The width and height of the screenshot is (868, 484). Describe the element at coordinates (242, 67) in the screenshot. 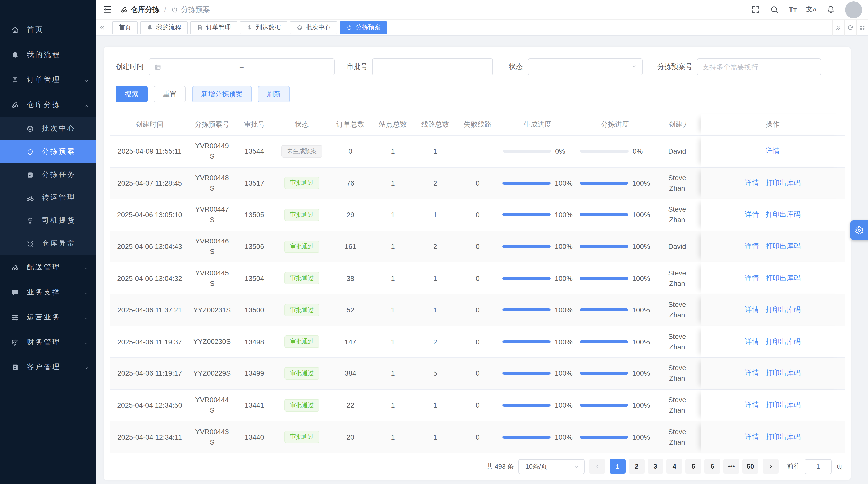

I see `date-range-input: –` at that location.